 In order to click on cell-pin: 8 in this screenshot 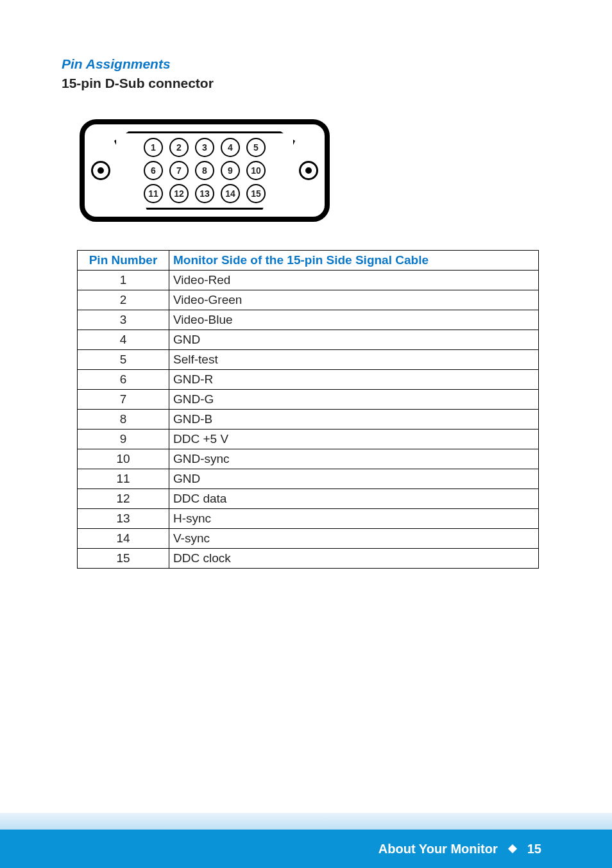, I will do `click(123, 419)`.